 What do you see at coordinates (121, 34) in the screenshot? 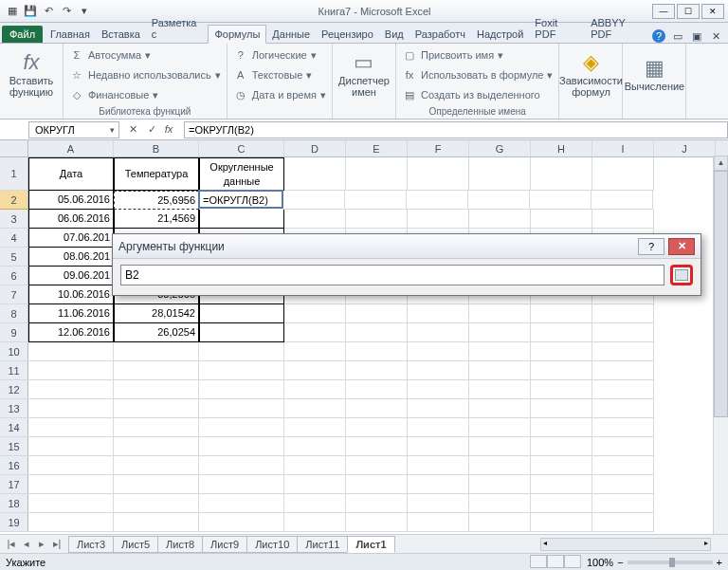
I see `tab-insert: Вставка` at bounding box center [121, 34].